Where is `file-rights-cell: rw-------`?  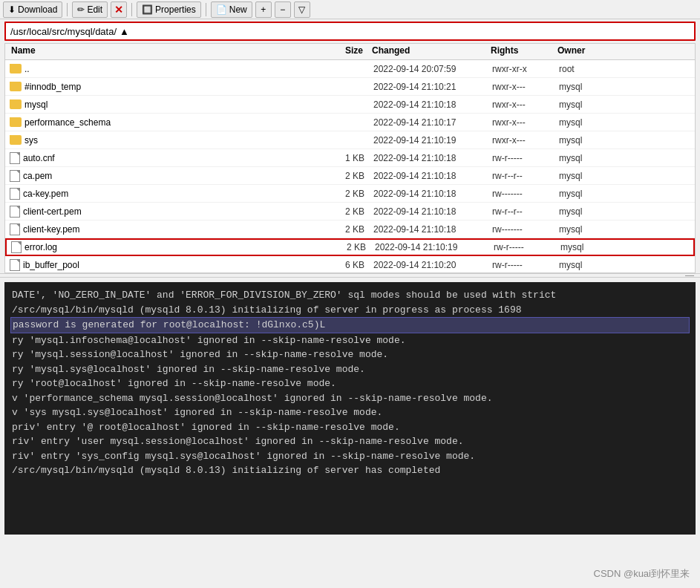
file-rights-cell: rw------- is located at coordinates (523, 194).